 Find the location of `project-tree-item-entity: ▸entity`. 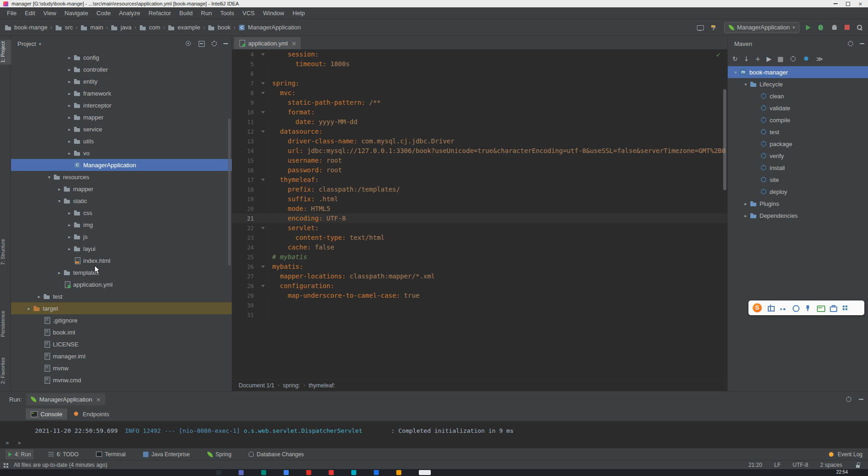

project-tree-item-entity: ▸entity is located at coordinates (121, 81).